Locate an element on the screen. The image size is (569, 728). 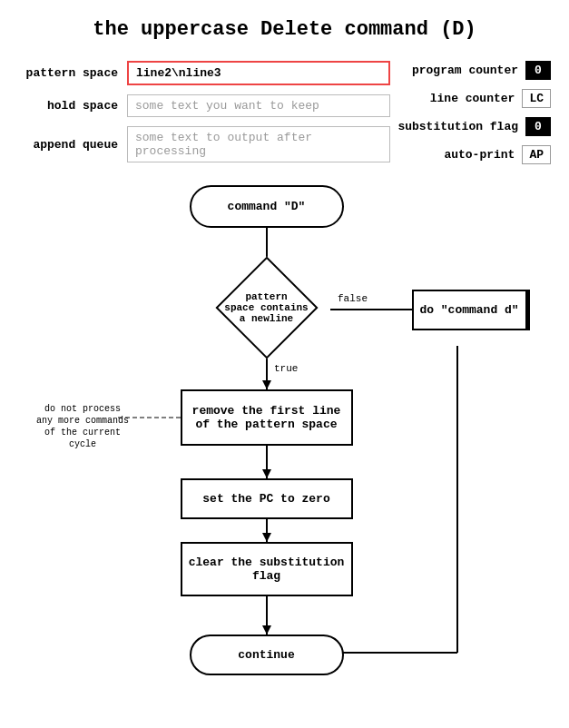
line-counter-label: line counter is located at coordinates (473, 98).